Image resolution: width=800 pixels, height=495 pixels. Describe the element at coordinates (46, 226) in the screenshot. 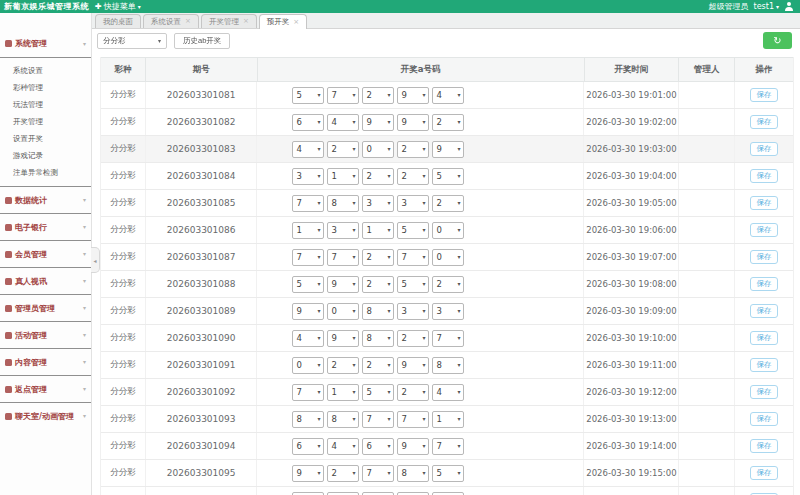

I see `sidebar-item-3: 电子银行▾` at that location.